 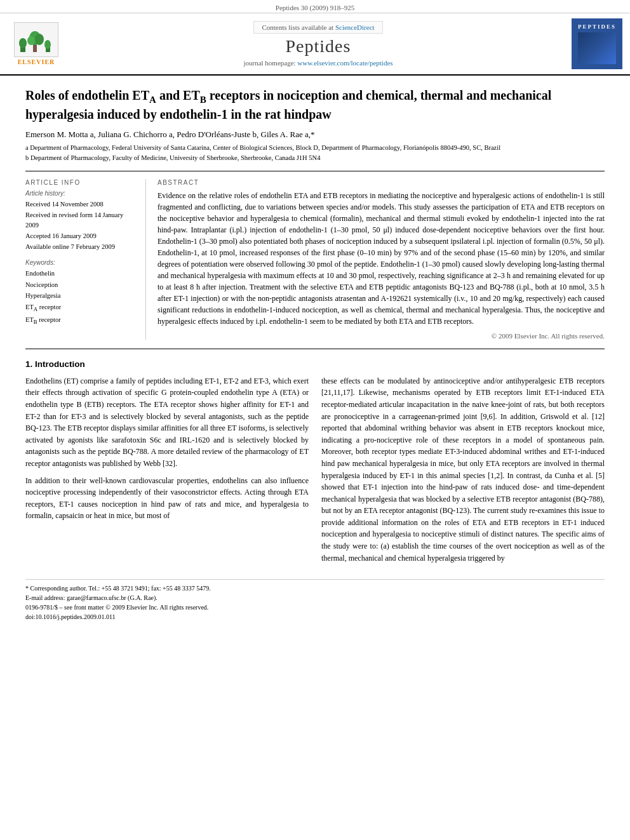 What do you see at coordinates (81, 204) in the screenshot?
I see `received-date: Received 14 November 2008` at bounding box center [81, 204].